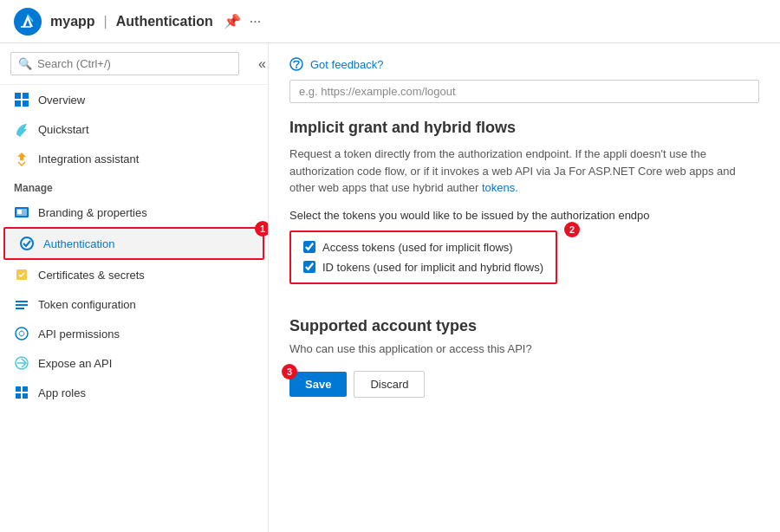 This screenshot has width=780, height=532. Describe the element at coordinates (22, 363) in the screenshot. I see `expose-api-icon` at that location.